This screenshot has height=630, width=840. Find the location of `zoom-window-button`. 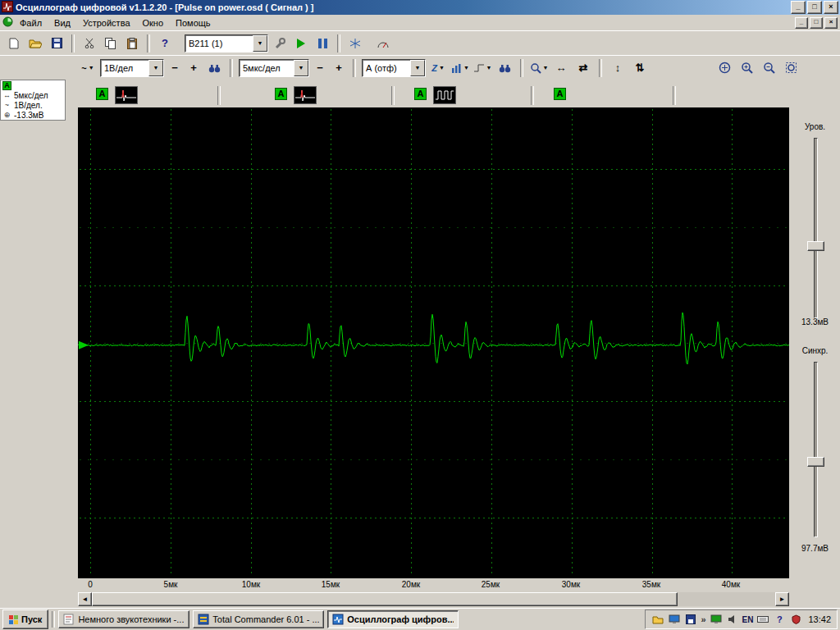

zoom-window-button is located at coordinates (791, 68).